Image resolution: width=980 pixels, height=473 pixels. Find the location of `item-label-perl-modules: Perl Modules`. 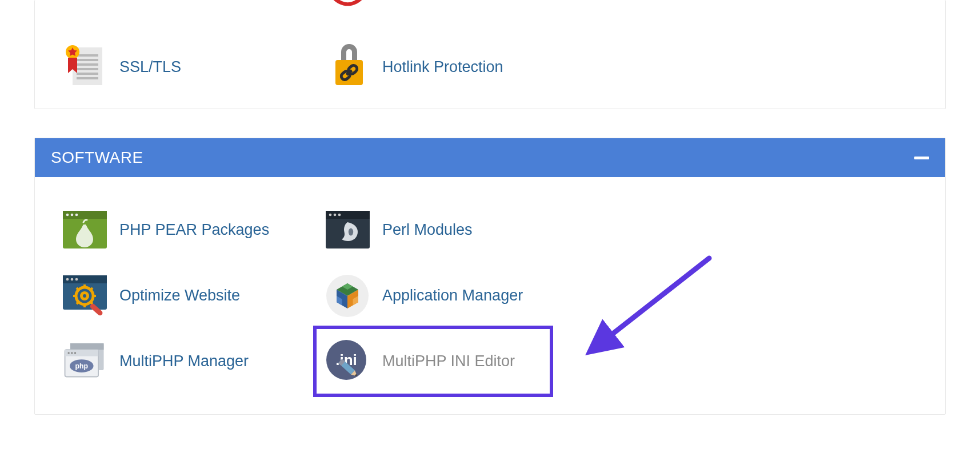

item-label-perl-modules: Perl Modules is located at coordinates (427, 230).